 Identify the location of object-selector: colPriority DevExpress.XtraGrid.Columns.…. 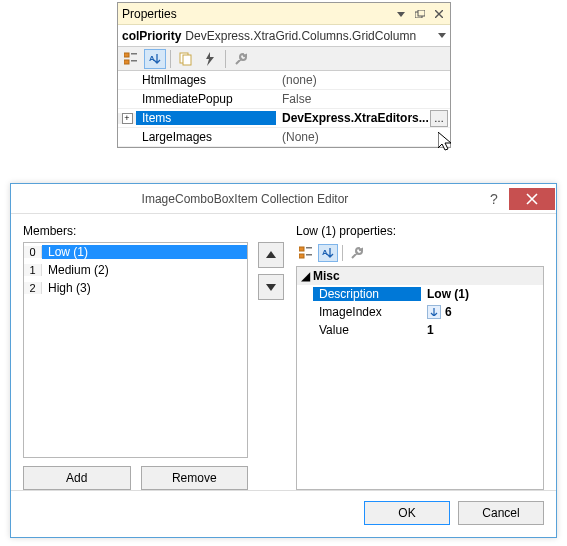
(284, 36).